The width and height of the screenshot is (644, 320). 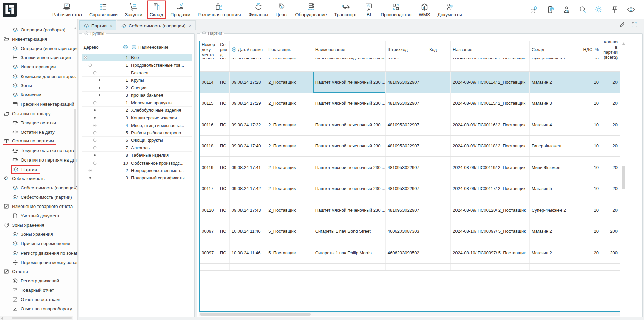 I want to click on cell-doc-number: 00114, so click(x=209, y=82).